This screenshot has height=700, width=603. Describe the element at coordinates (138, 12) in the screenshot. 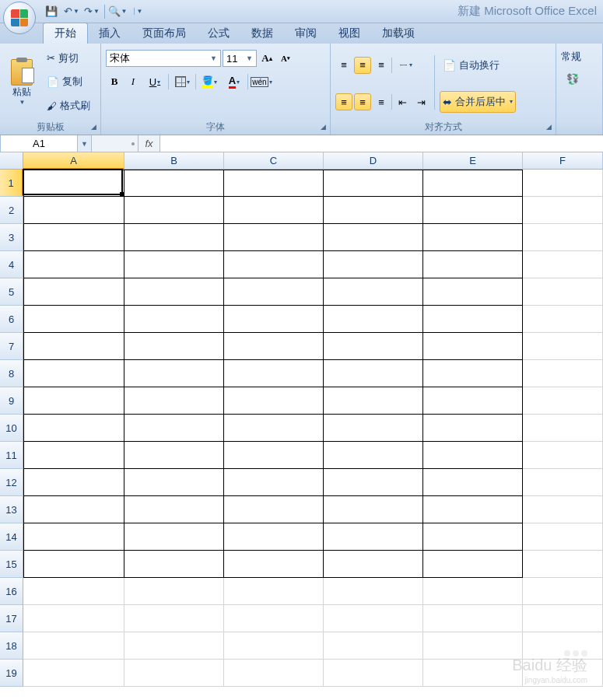

I see `qat-customize: ▼` at that location.